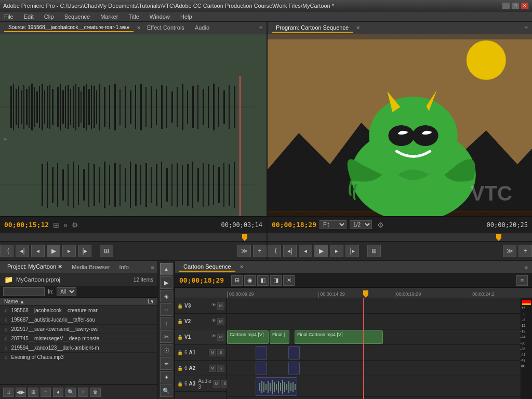  I want to click on source-tc-icon2: », so click(65, 225).